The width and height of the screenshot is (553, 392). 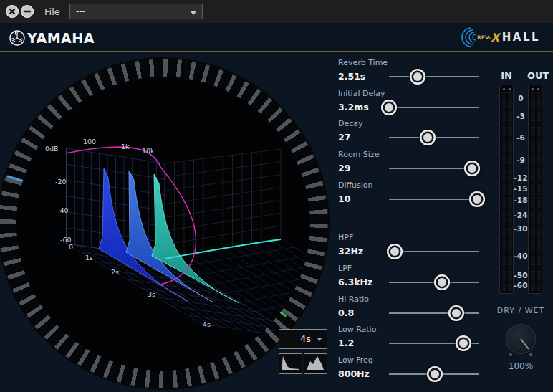 What do you see at coordinates (354, 107) in the screenshot?
I see `slider-value: 3.2ms` at bounding box center [354, 107].